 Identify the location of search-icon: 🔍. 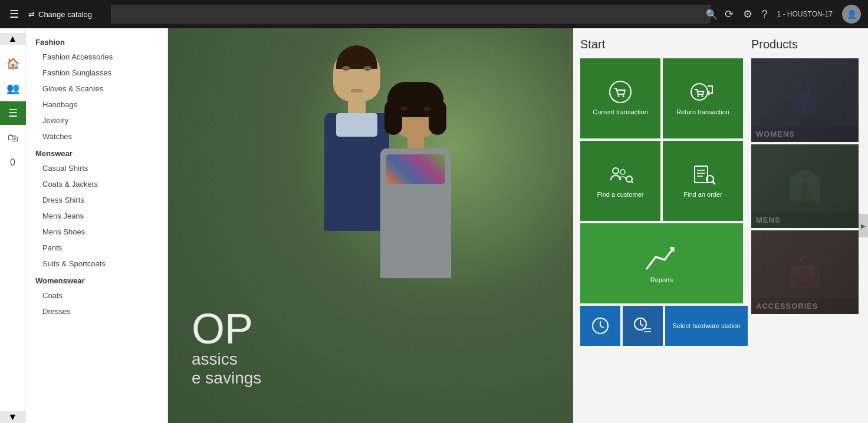
(712, 14).